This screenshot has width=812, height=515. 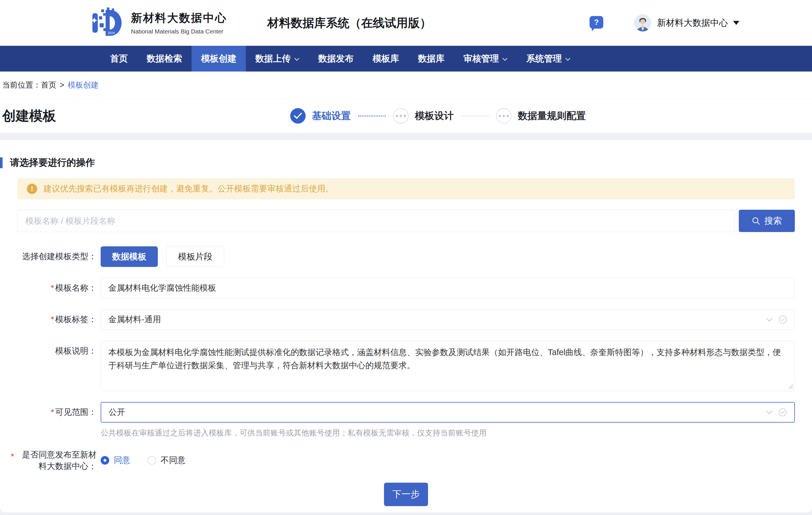 I want to click on visibility-value: 公开, so click(x=117, y=412).